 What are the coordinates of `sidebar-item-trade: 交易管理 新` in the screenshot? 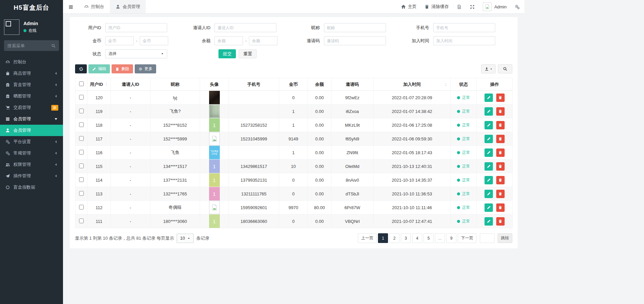 It's located at (31, 108).